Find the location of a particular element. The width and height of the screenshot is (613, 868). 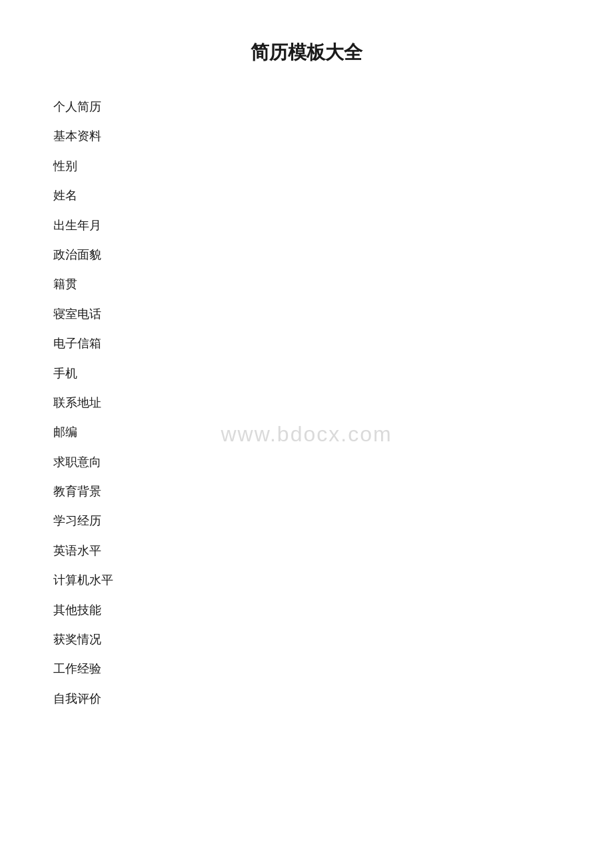

list-item: 寝室电话 is located at coordinates (306, 314).